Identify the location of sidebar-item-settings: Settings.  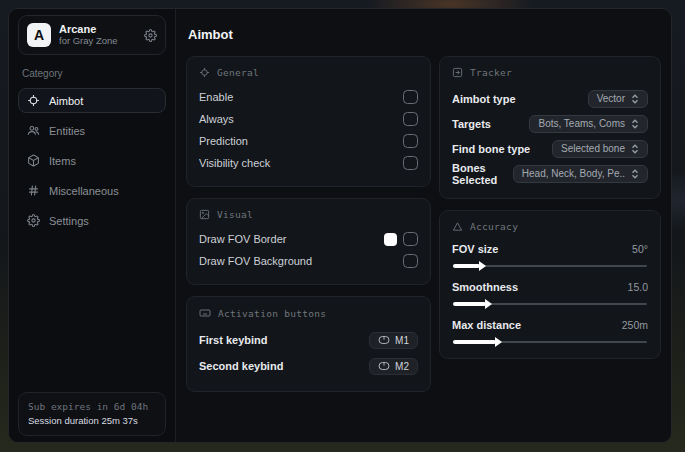
(92, 220).